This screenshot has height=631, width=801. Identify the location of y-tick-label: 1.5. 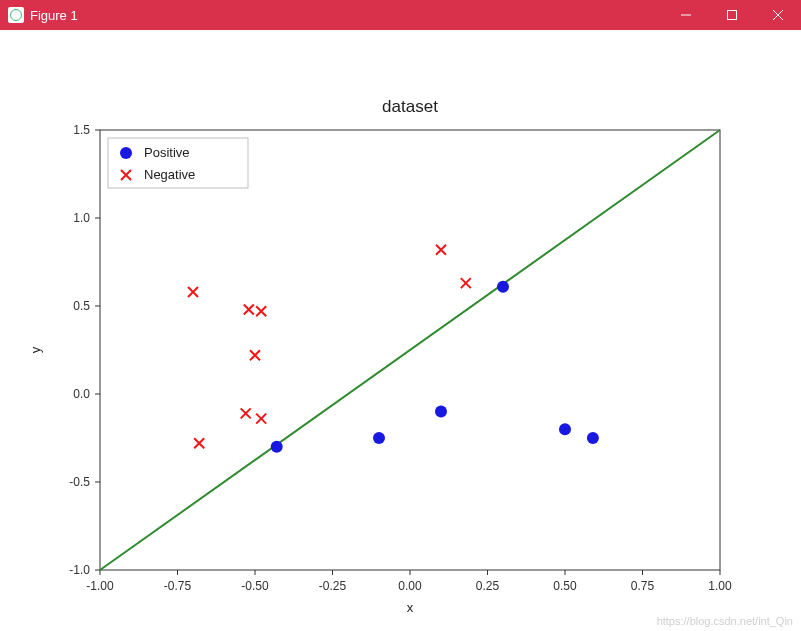
(82, 130).